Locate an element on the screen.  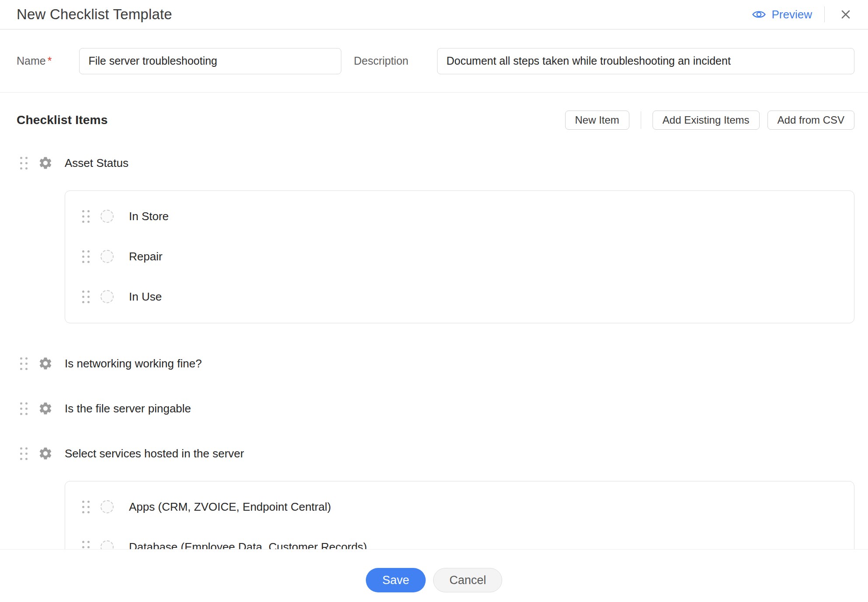
close-icon is located at coordinates (846, 14).